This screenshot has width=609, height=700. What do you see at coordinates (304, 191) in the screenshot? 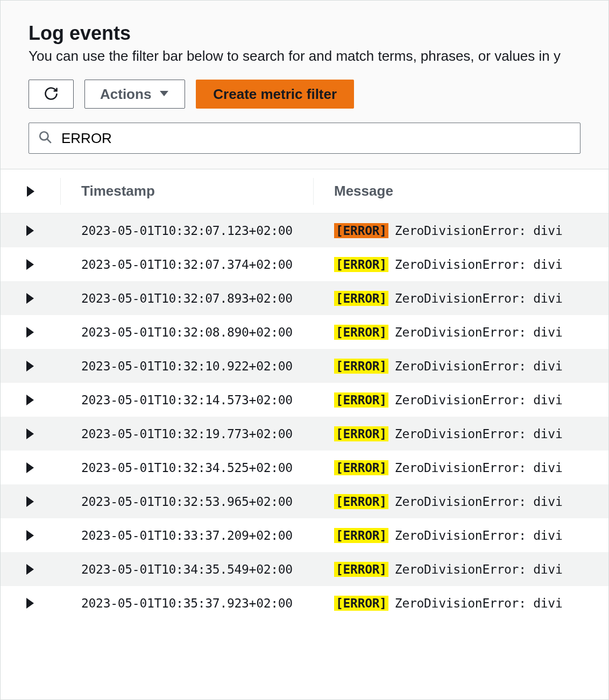
I see `table-header-row: Timestamp Message` at bounding box center [304, 191].